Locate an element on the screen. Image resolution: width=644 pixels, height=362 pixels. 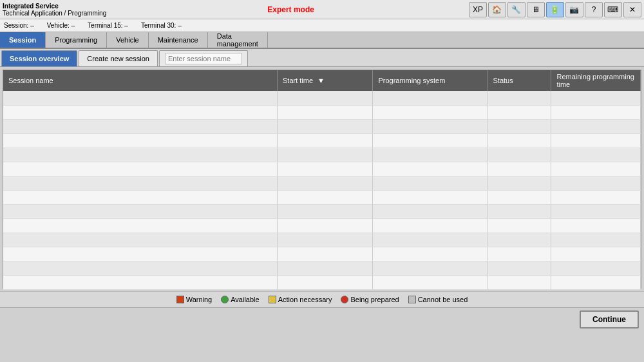
screen-button: 🖥 is located at coordinates (536, 10).